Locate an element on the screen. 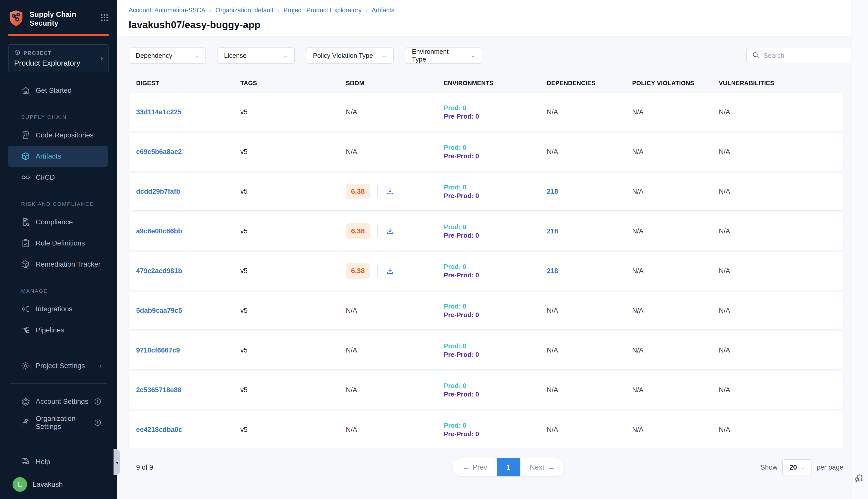 This screenshot has height=499, width=868. account-layers-gear-icon is located at coordinates (25, 402).